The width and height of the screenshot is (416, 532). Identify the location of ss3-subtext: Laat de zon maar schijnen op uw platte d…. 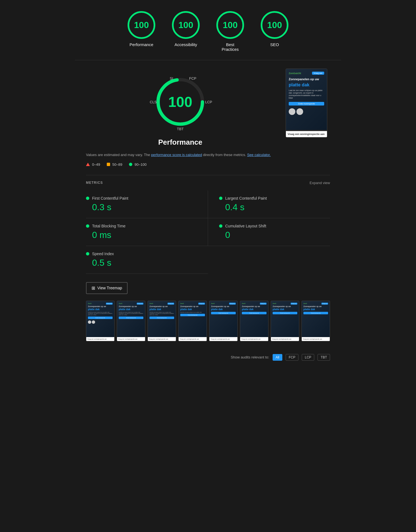
(162, 314).